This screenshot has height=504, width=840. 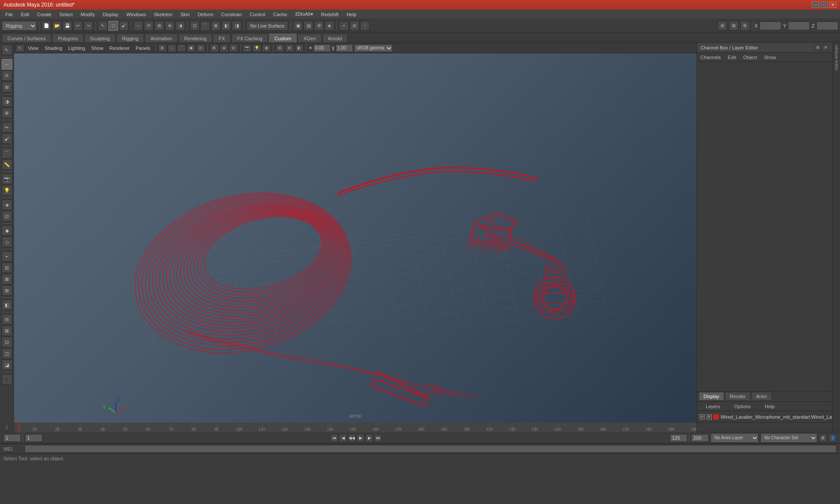 I want to click on paint-select-button: 🖌, so click(x=124, y=26).